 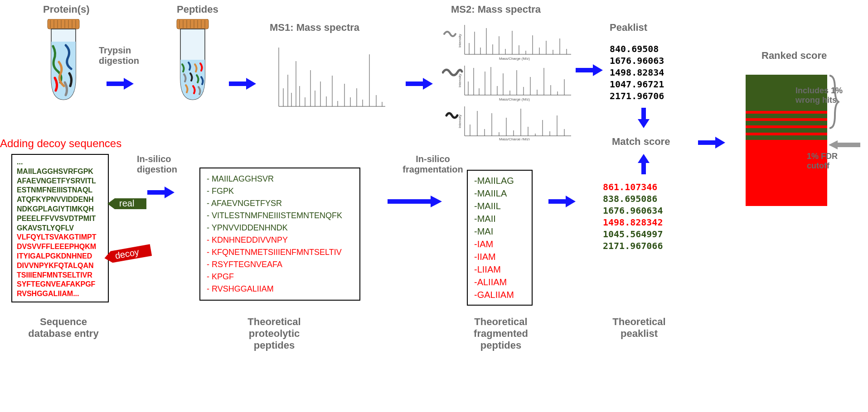 I want to click on insilico-dig-label: In-silico digestion, so click(x=162, y=164).